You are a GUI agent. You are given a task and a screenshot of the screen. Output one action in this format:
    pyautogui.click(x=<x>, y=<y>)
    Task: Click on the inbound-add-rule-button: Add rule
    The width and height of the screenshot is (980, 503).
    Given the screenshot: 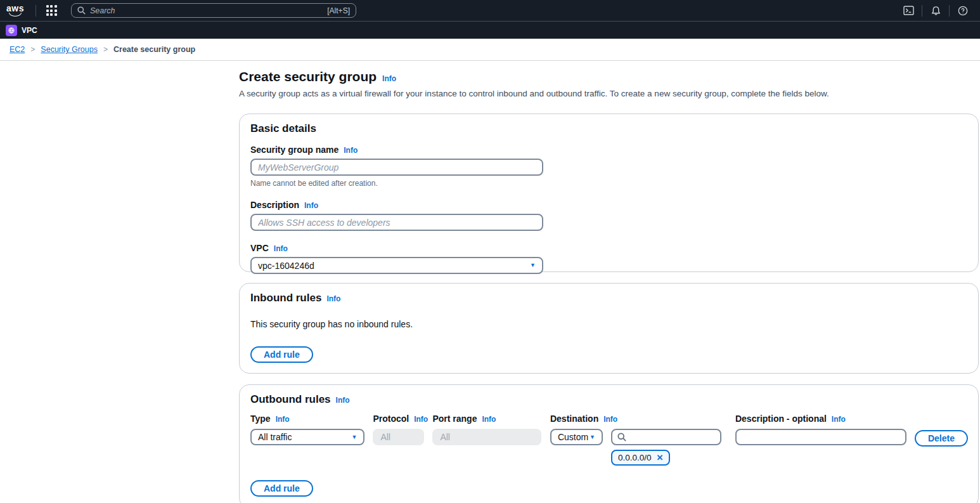 What is the action you would take?
    pyautogui.click(x=281, y=355)
    